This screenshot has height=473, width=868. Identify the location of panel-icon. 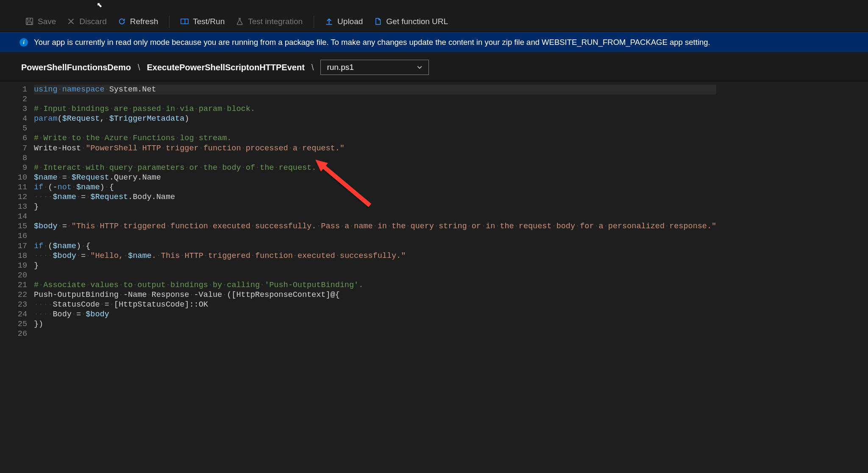
(185, 21).